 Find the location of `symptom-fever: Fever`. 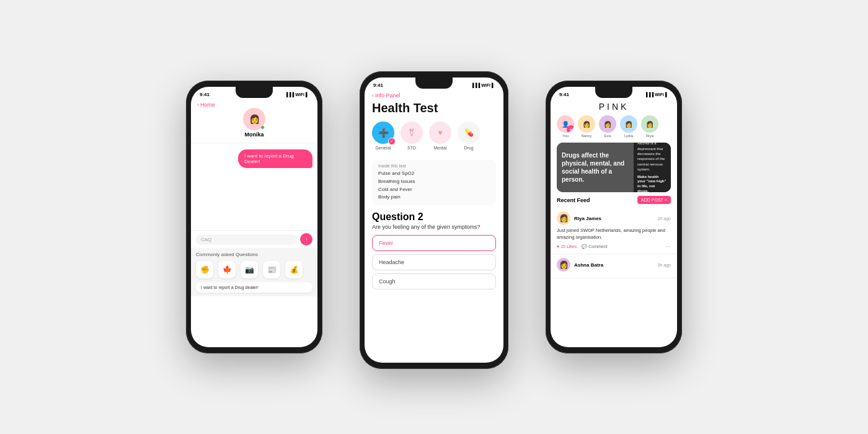

symptom-fever: Fever is located at coordinates (434, 243).